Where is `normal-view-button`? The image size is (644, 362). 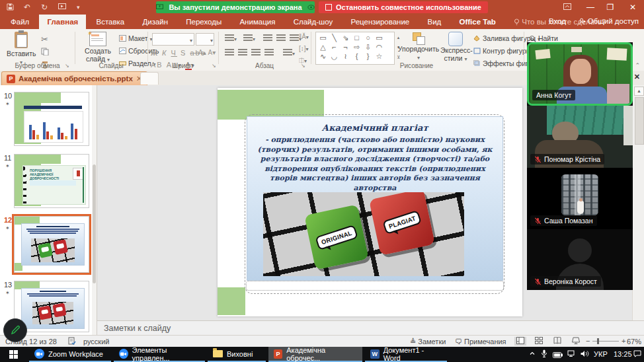
normal-view-button is located at coordinates (520, 341).